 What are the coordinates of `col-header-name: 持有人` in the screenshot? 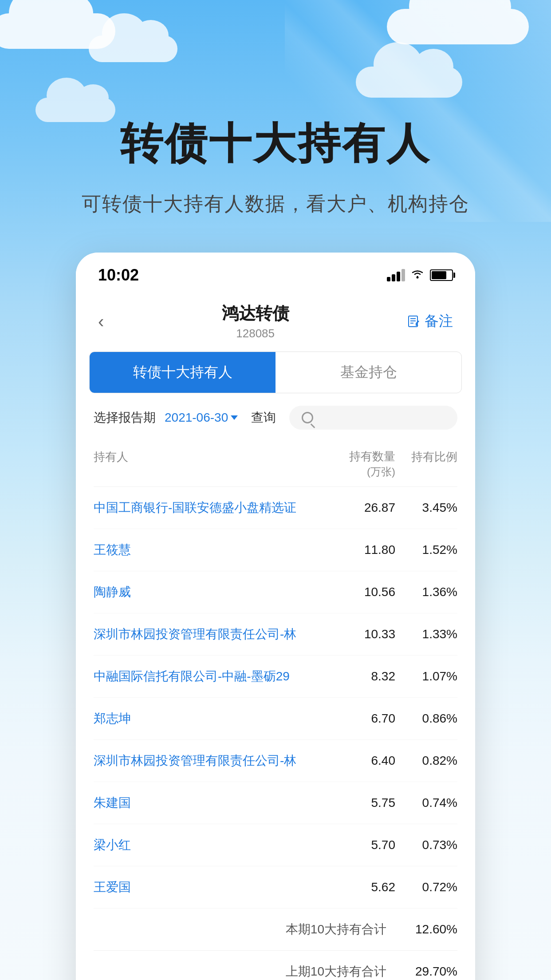 It's located at (209, 464).